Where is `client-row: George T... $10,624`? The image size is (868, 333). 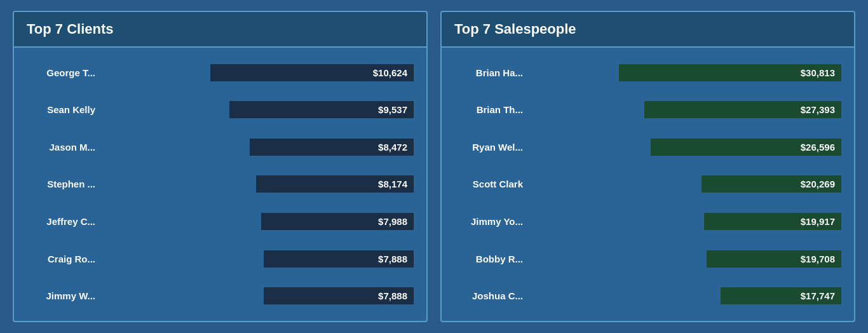
client-row: George T... $10,624 is located at coordinates (220, 72).